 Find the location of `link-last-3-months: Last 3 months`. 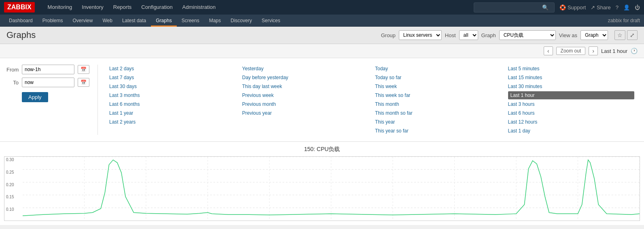

link-last-3-months: Last 3 months is located at coordinates (172, 95).